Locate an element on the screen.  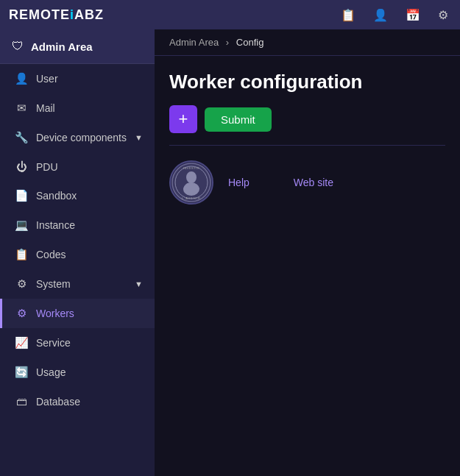
sidebar-item-system: ⚙ System ▼ is located at coordinates (77, 284).